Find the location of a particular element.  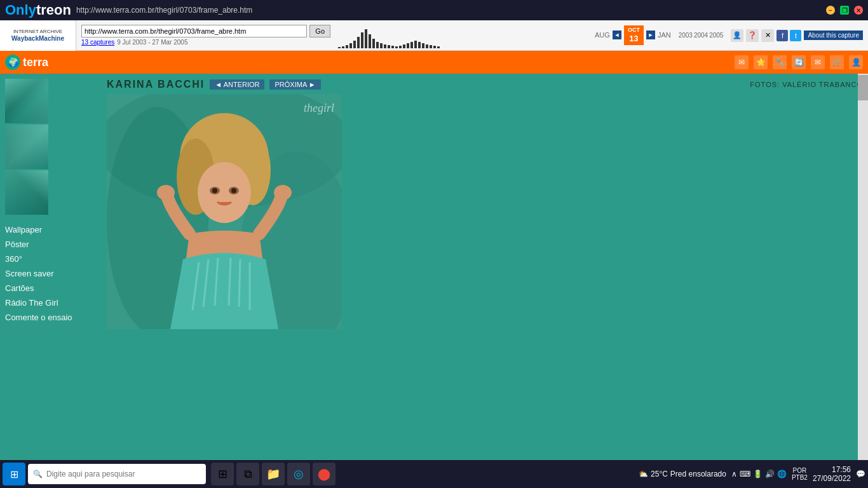

lang-code: POR PTB2 is located at coordinates (799, 474).